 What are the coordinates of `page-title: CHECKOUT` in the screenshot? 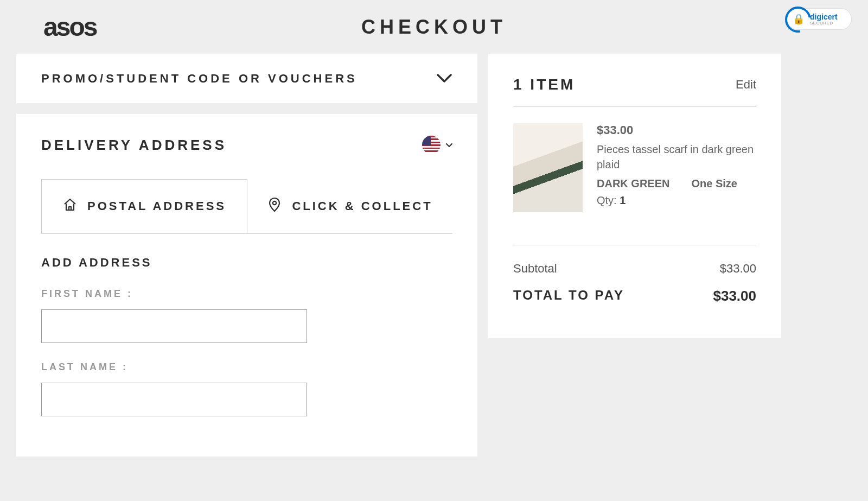 It's located at (434, 27).